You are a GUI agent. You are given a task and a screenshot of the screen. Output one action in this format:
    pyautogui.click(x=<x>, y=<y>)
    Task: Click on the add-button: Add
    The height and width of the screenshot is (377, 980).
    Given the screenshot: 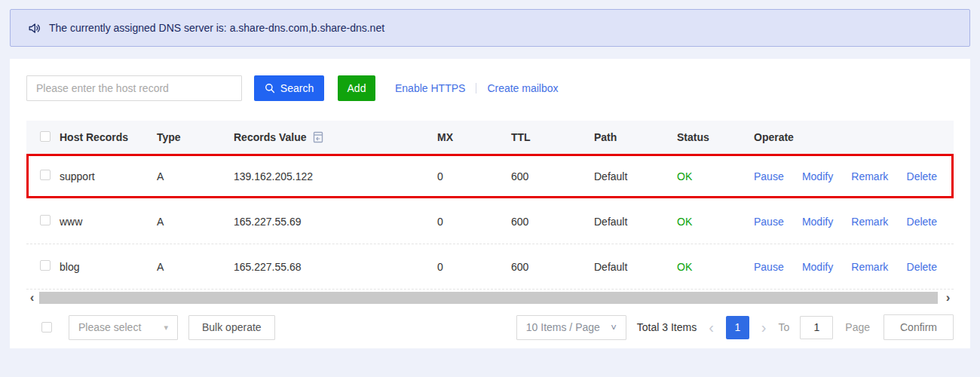 What is the action you would take?
    pyautogui.click(x=357, y=88)
    